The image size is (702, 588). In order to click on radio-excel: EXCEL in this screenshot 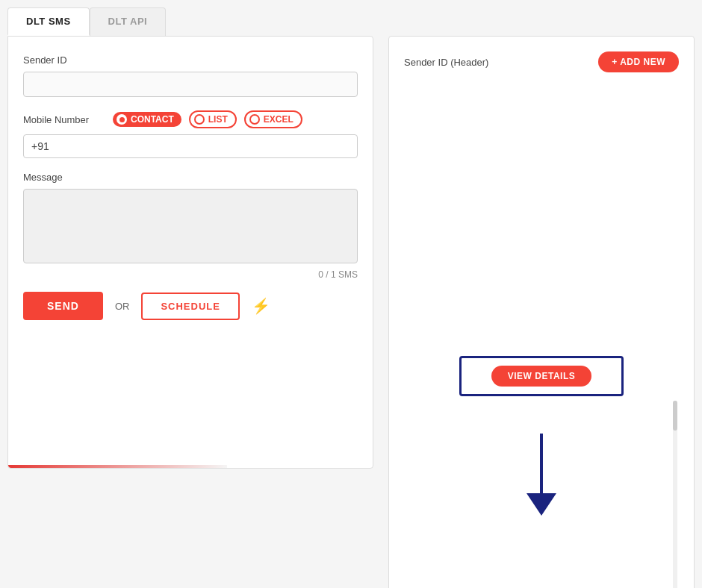, I will do `click(273, 119)`.